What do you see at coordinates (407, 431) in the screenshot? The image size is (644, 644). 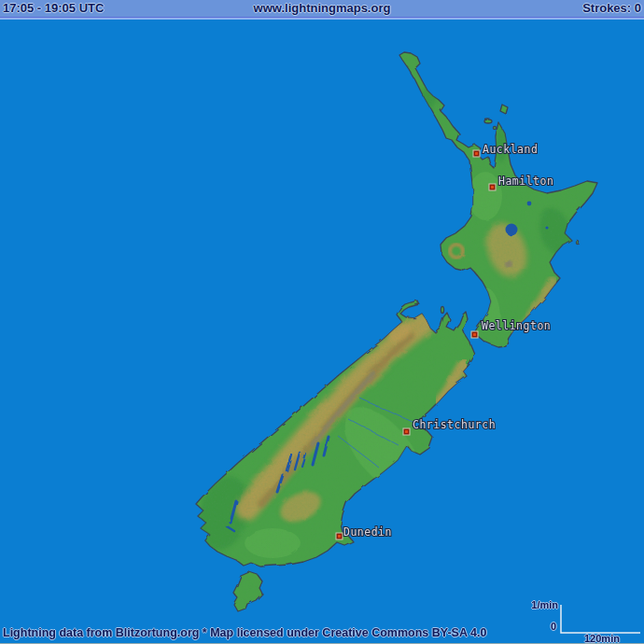 I see `city-marker-christchurch` at bounding box center [407, 431].